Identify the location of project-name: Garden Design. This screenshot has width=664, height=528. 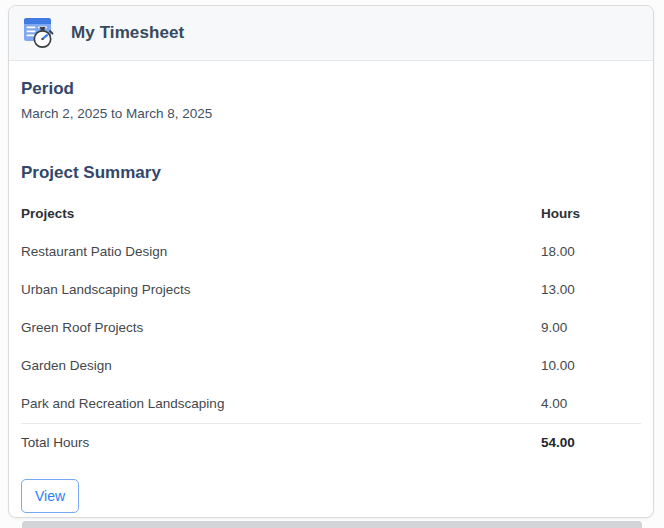
(281, 366).